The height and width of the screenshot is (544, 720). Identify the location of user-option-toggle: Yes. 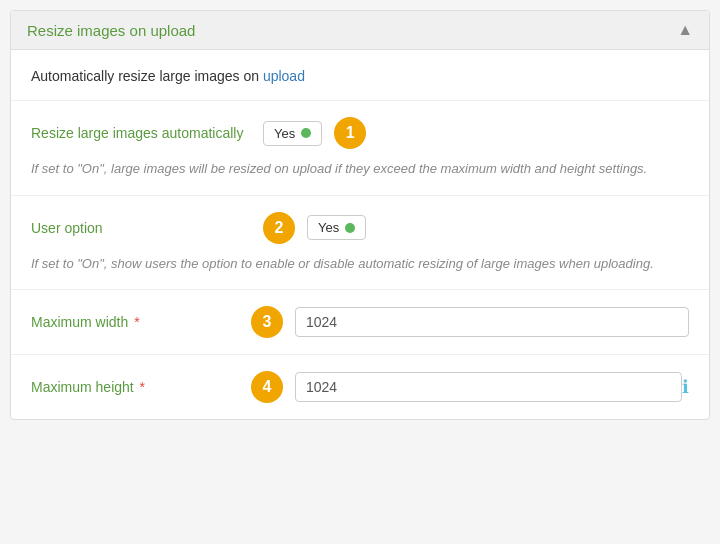
(336, 228).